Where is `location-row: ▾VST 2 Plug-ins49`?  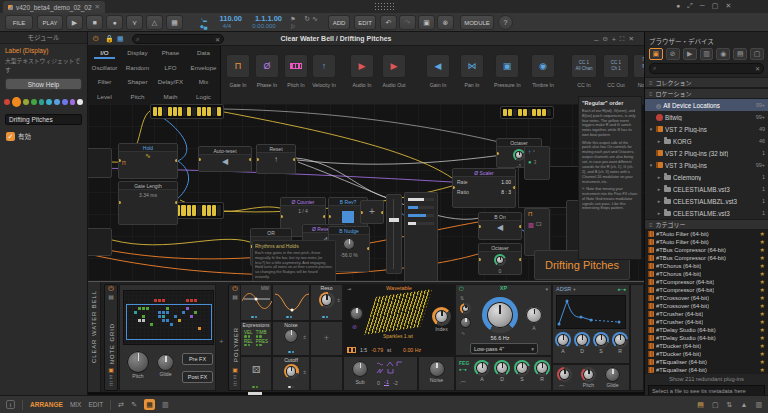 location-row: ▾VST 2 Plug-ins49 is located at coordinates (706, 129).